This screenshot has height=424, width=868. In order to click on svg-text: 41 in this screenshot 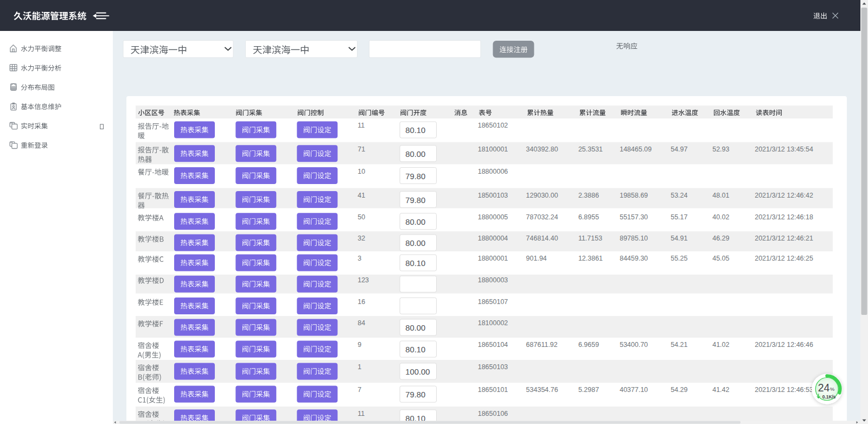, I will do `click(361, 195)`.